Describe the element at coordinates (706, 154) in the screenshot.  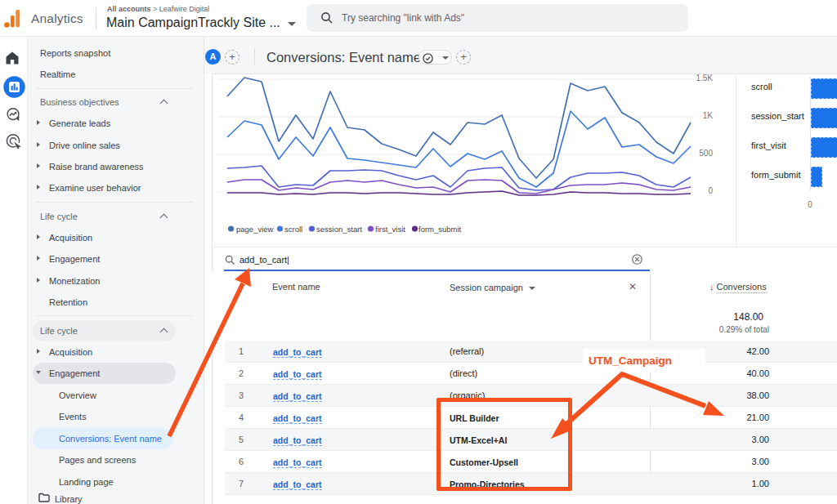
I see `svg-text: 500` at that location.